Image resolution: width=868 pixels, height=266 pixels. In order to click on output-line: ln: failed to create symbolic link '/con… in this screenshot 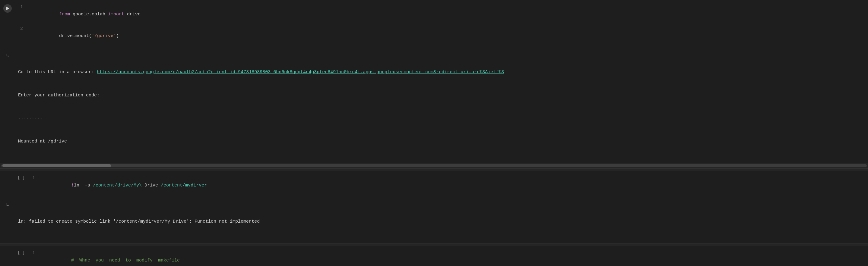, I will do `click(441, 222)`.